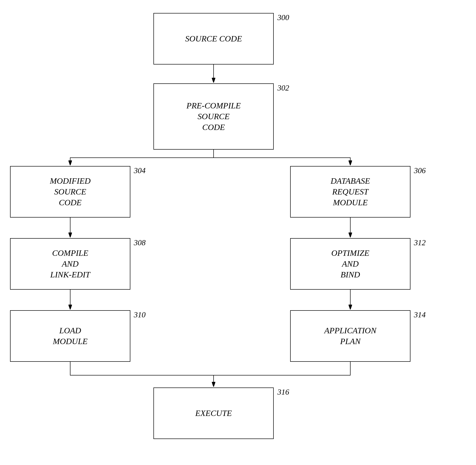  I want to click on database-request-ref: 306, so click(420, 171).